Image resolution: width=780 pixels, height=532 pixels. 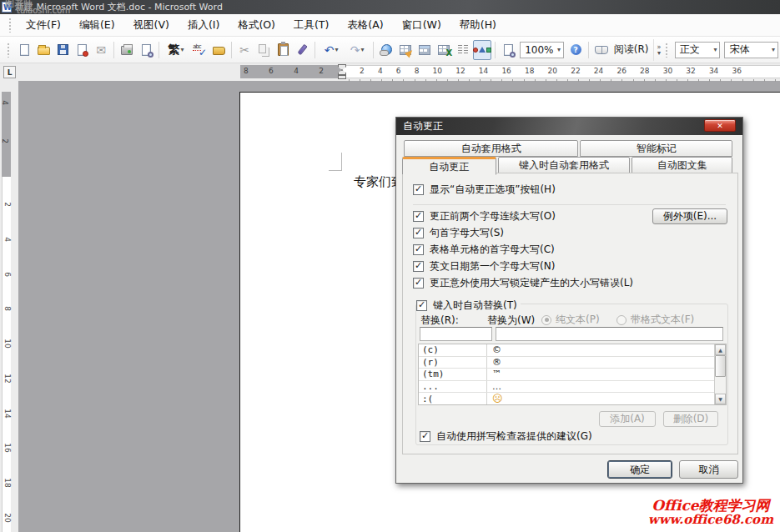 What do you see at coordinates (43, 25) in the screenshot?
I see `menu-item: 文件(F)` at bounding box center [43, 25].